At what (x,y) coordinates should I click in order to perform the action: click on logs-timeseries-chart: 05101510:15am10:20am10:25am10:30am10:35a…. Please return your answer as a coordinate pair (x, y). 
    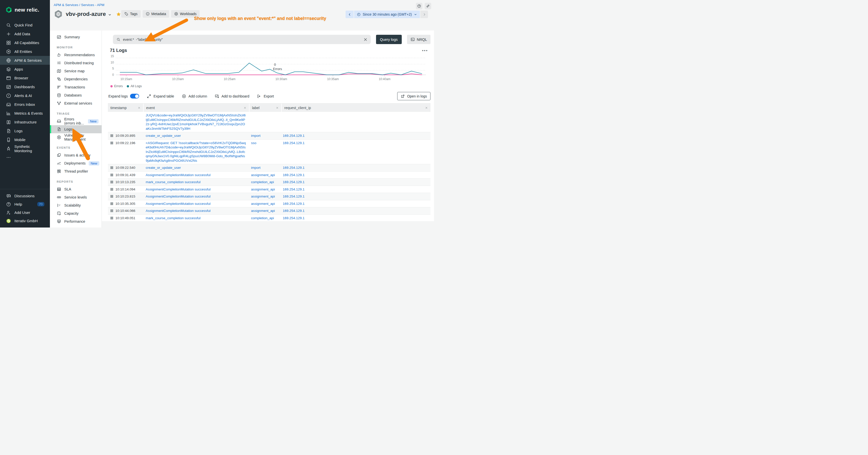
    Looking at the image, I should click on (270, 69).